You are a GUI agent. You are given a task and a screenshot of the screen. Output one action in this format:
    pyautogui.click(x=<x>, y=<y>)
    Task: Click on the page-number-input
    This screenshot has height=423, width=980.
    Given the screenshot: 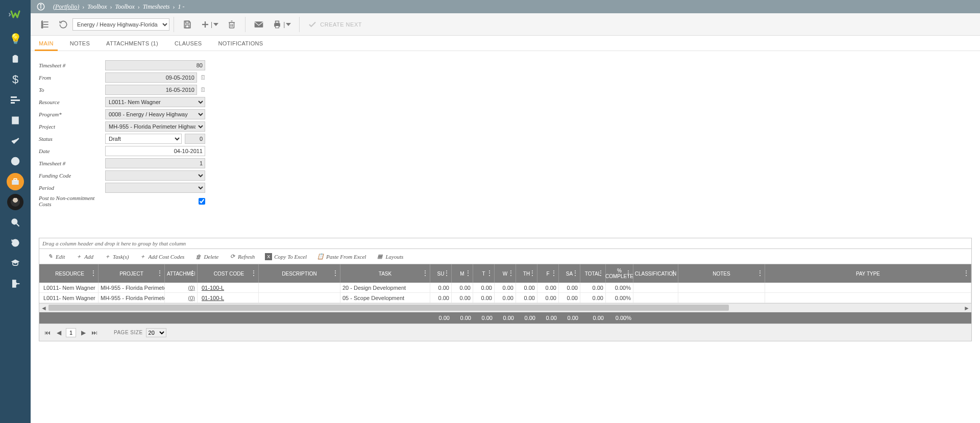 What is the action you would take?
    pyautogui.click(x=71, y=333)
    